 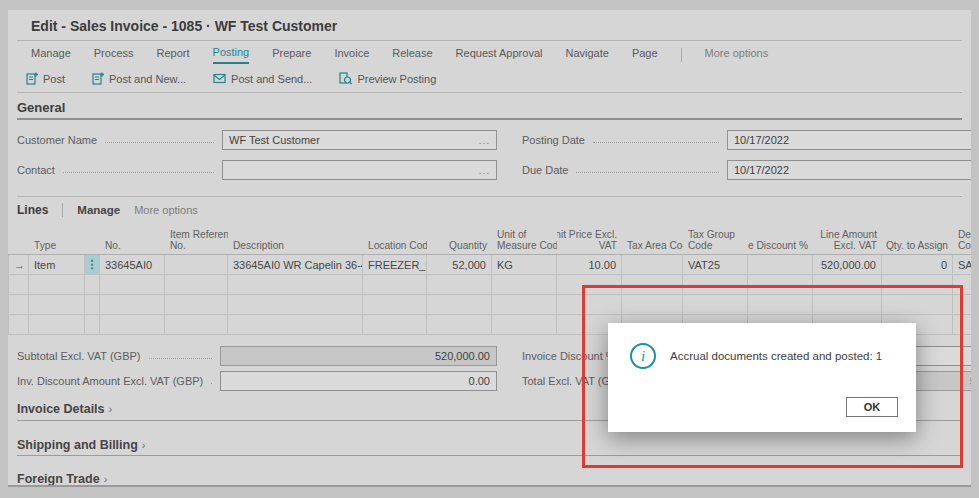 I want to click on menu-item-posting: Posting, so click(x=232, y=55).